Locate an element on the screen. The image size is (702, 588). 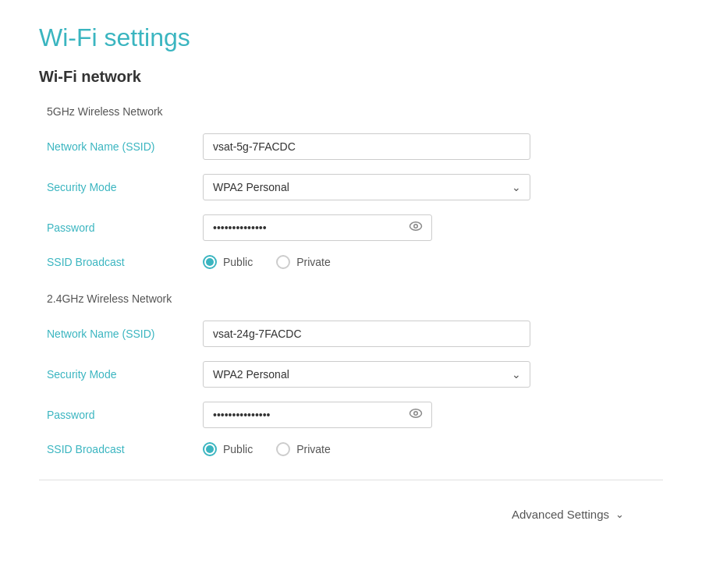
ssid-broadcast-24g-radio-group: Public Private is located at coordinates (267, 449).